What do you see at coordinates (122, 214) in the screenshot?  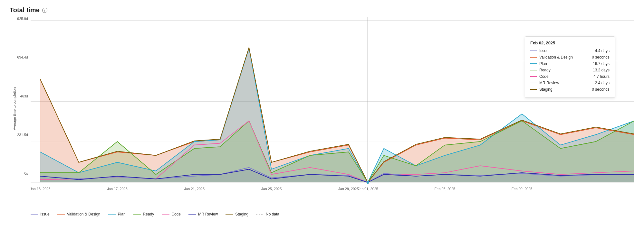 I see `legend-label-plan: Plan` at bounding box center [122, 214].